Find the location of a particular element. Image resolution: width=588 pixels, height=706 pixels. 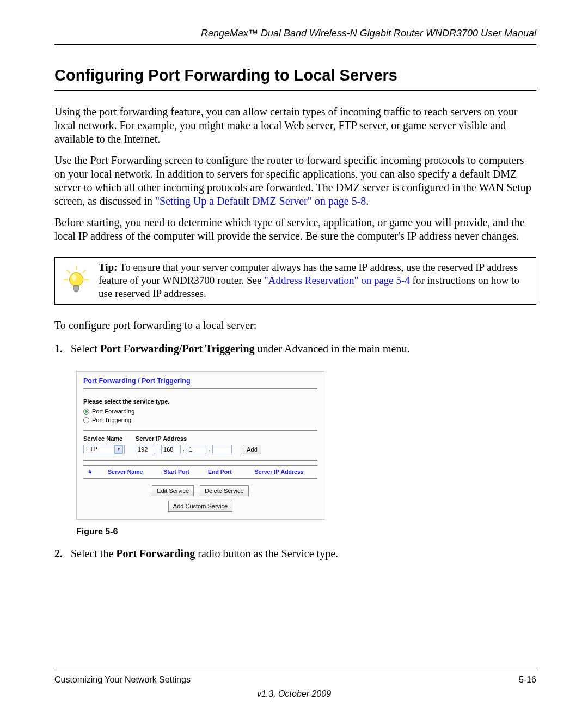

tip-text: Tip: To ensure that your server computer… is located at coordinates (315, 281).